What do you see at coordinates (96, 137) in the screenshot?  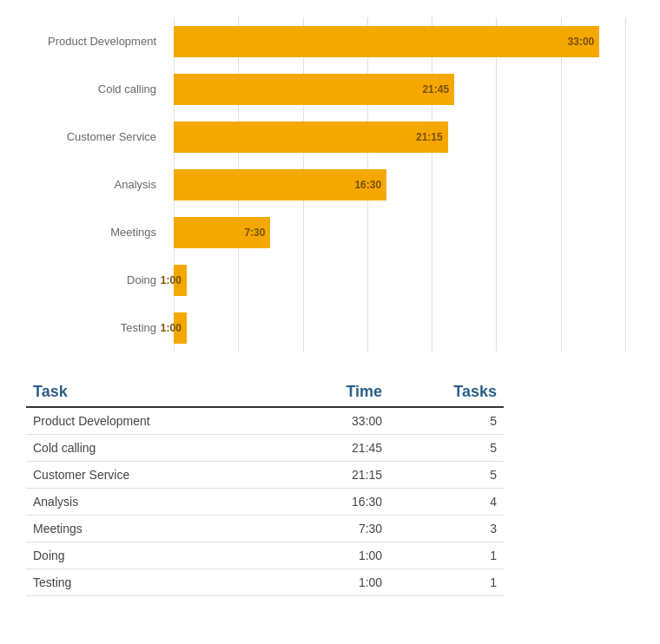 I see `bar-row-label: Customer Service` at bounding box center [96, 137].